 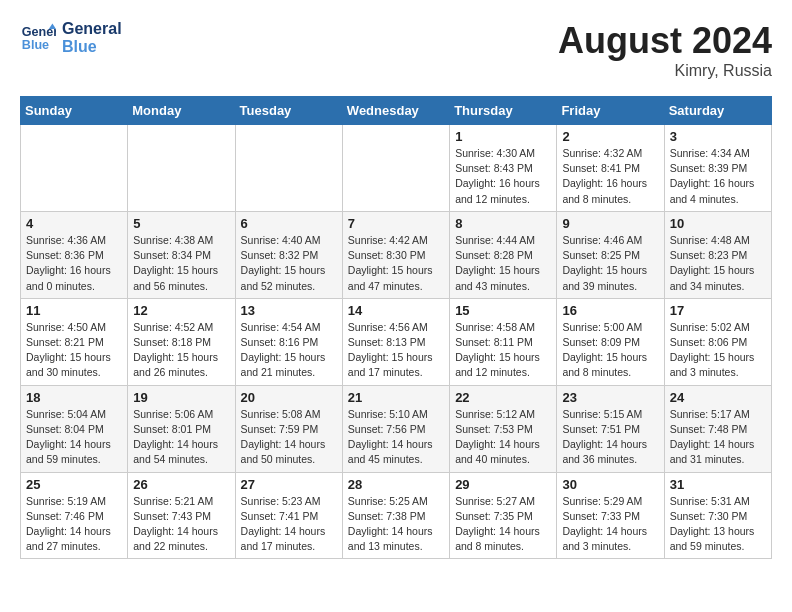 I want to click on day-number: 1, so click(x=503, y=136).